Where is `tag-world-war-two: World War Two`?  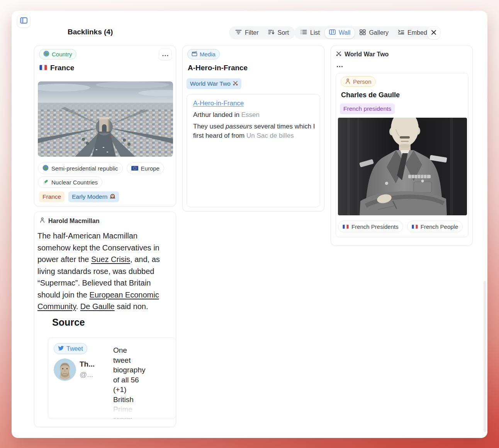
tag-world-war-two: World War Two is located at coordinates (214, 84).